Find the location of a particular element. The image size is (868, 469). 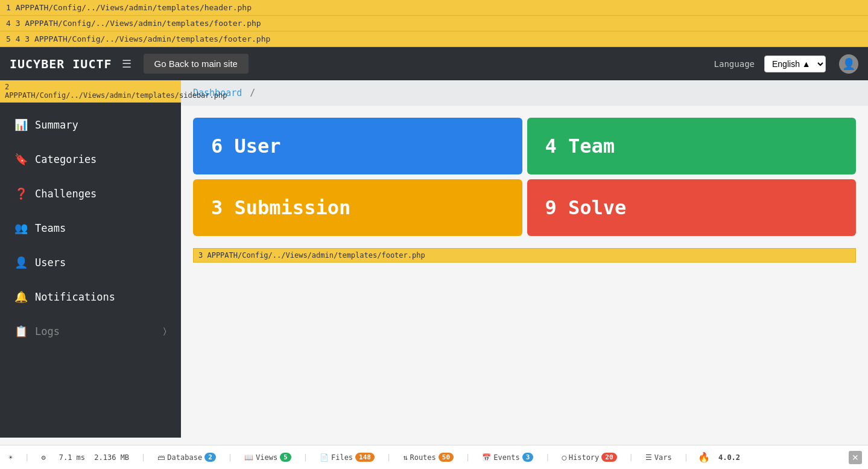

summary-icon: 📊 is located at coordinates (21, 124).